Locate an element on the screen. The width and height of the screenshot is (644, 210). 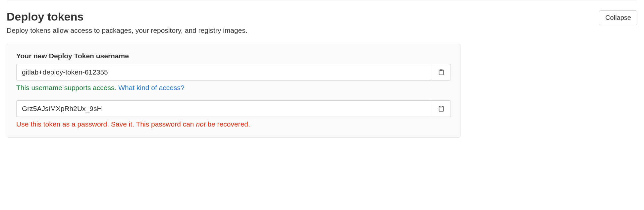
username-field is located at coordinates (224, 72).